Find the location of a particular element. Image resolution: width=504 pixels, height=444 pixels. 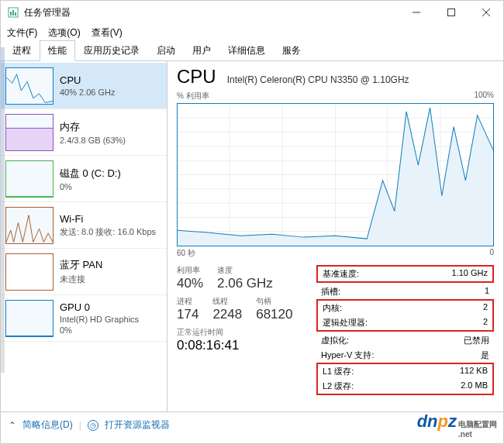

tabs: 进程 性能 应用历史记录 启动 用户 详细信息 服务 is located at coordinates (252, 51).